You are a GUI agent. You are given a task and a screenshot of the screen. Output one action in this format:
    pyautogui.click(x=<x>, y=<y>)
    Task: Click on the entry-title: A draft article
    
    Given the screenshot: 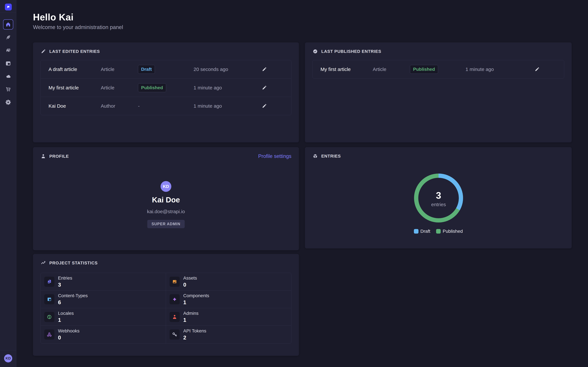 What is the action you would take?
    pyautogui.click(x=75, y=69)
    